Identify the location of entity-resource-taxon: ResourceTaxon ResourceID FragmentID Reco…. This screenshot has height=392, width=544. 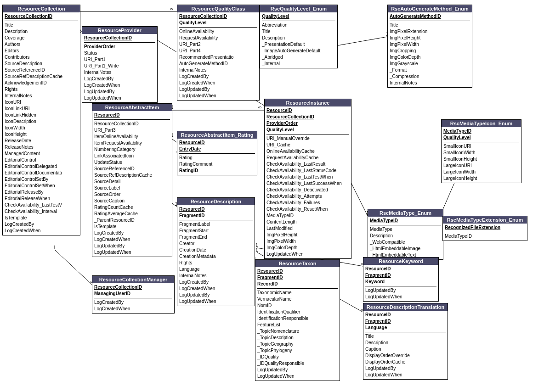
(298, 320).